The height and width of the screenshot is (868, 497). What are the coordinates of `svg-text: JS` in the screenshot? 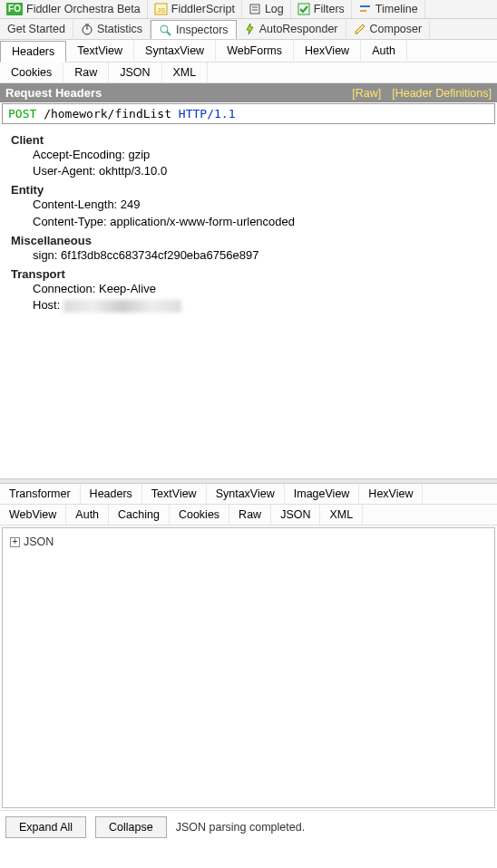 It's located at (161, 11).